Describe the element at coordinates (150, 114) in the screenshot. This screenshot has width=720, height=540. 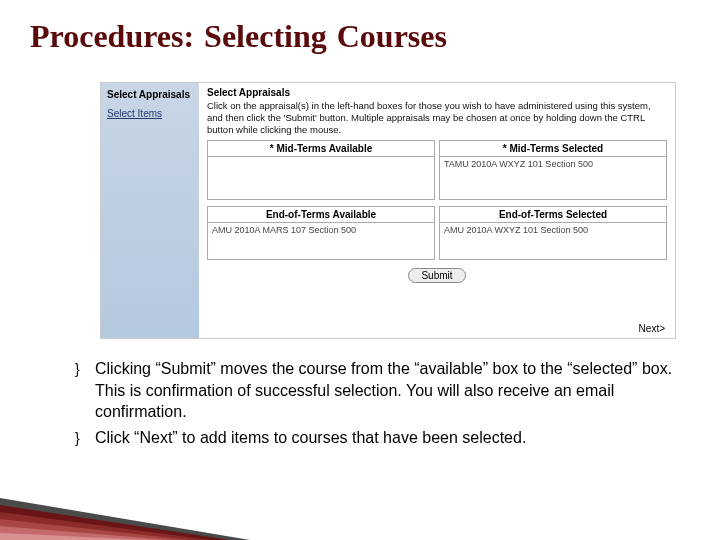
I see `sidebar-link-select-items: Select Items` at that location.